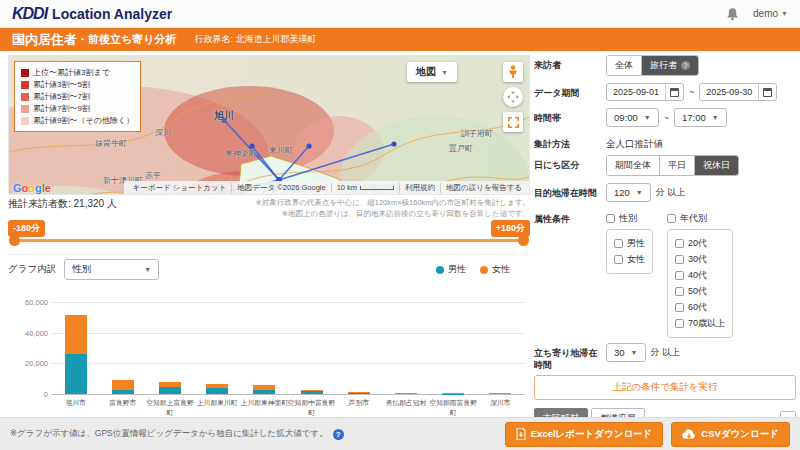 This screenshot has height=450, width=800. I want to click on time-from-select: 09:00 ▼, so click(632, 118).